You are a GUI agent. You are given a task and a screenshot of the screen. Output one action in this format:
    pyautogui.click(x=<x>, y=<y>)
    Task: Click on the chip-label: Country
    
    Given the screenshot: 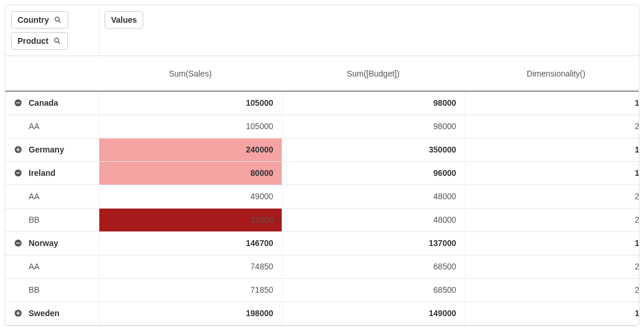 What is the action you would take?
    pyautogui.click(x=33, y=20)
    